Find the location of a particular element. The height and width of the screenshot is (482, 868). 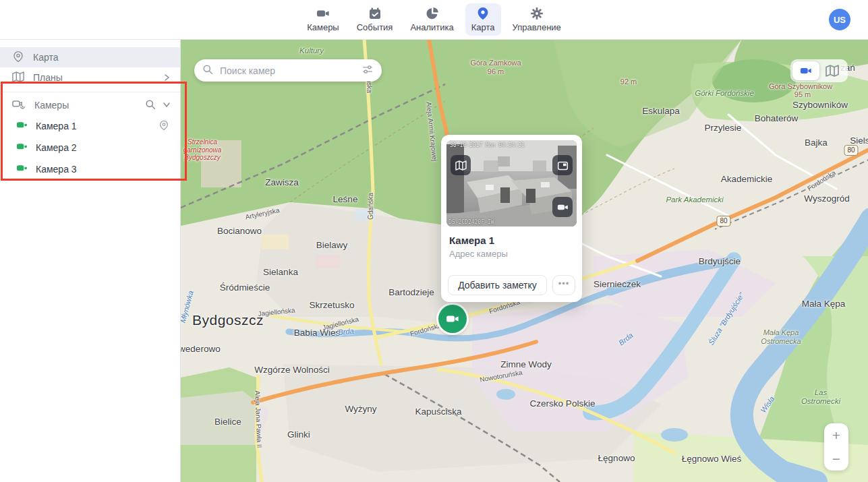

sidebar-cameras-label: Камеры is located at coordinates (85, 105).